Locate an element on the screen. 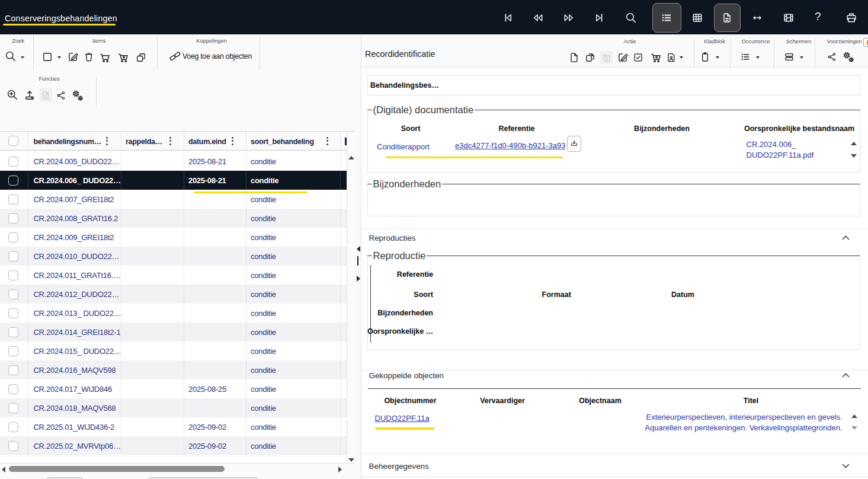  corner-popup-clipped is located at coordinates (866, 43).